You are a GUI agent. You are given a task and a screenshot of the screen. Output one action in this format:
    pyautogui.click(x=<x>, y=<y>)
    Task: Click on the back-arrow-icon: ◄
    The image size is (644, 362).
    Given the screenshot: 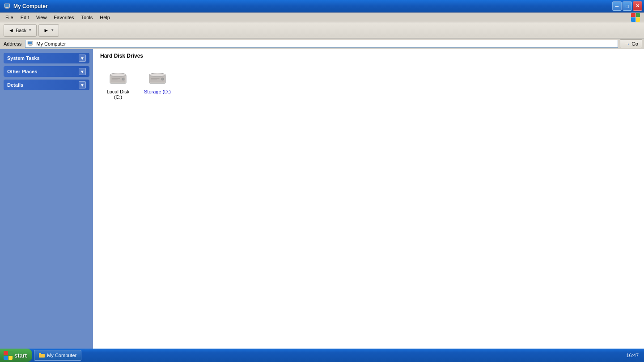 What is the action you would take?
    pyautogui.click(x=11, y=30)
    